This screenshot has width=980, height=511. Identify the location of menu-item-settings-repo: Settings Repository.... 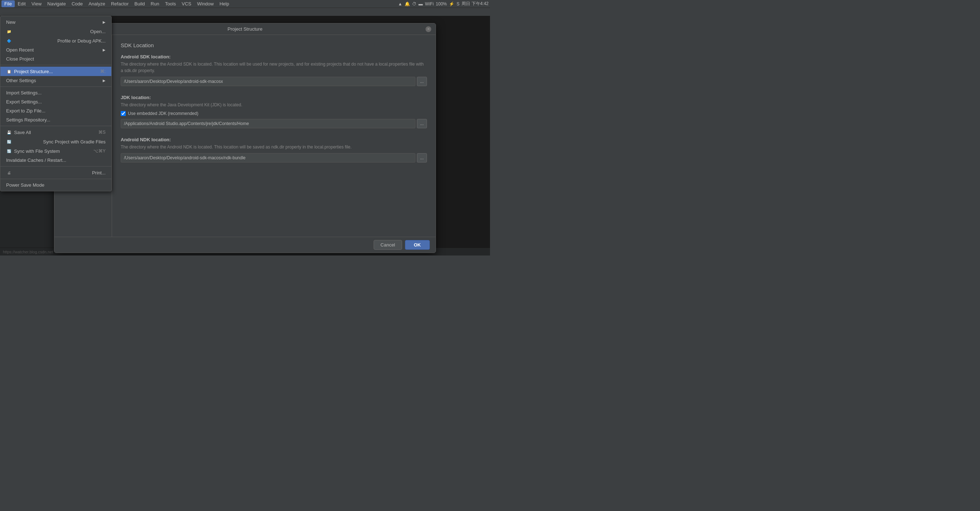
(56, 120).